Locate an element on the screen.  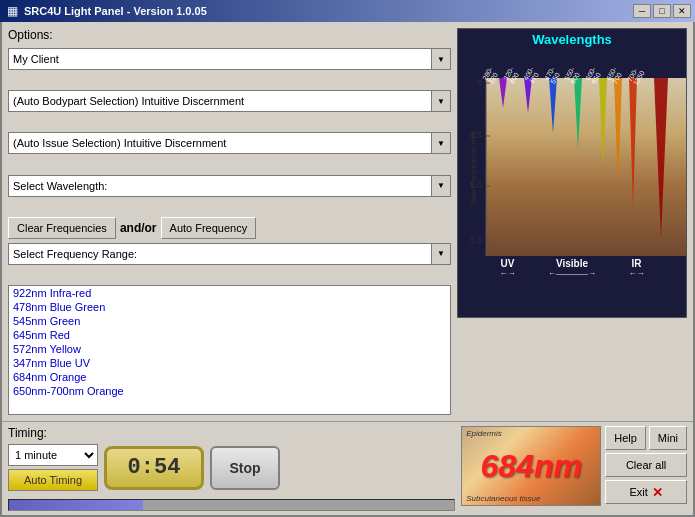
action-buttons-col: Help Mini Clear all Exit ✕ is located at coordinates (646, 465).